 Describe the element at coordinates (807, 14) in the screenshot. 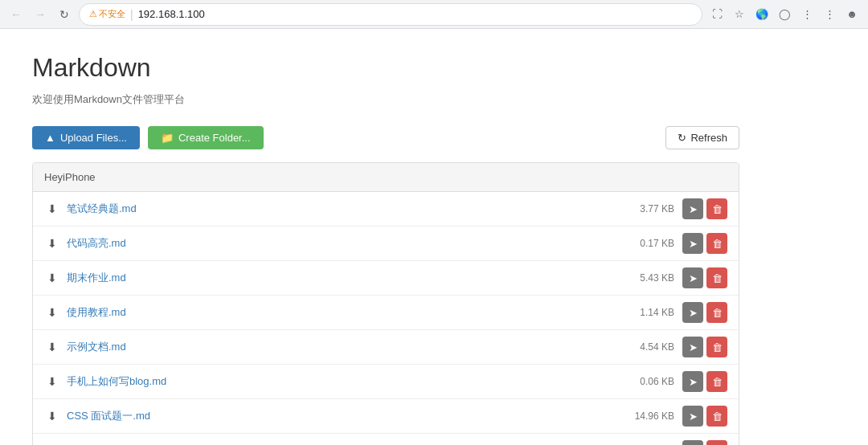

I see `share-button: ⋮` at that location.